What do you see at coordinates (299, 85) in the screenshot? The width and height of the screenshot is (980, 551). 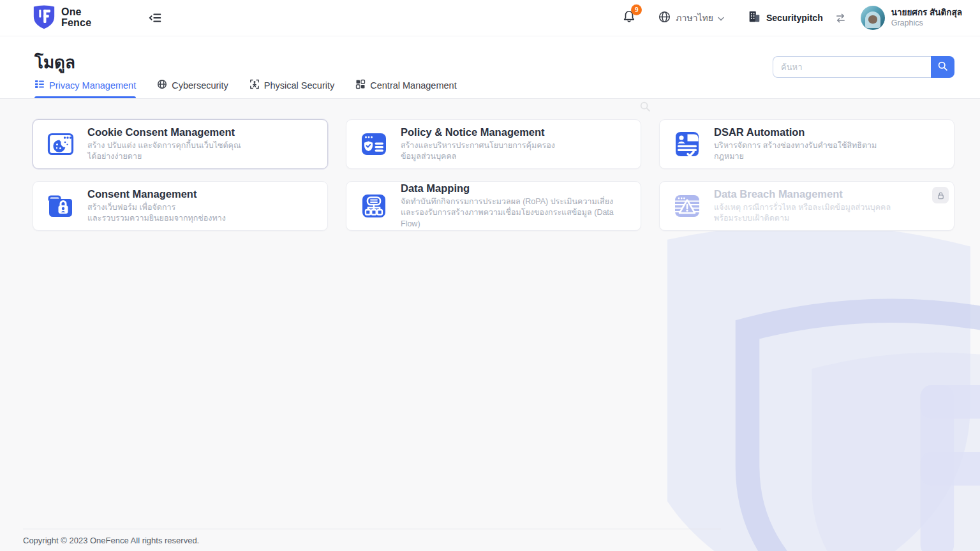 I see `tab-label: Physical Security` at bounding box center [299, 85].